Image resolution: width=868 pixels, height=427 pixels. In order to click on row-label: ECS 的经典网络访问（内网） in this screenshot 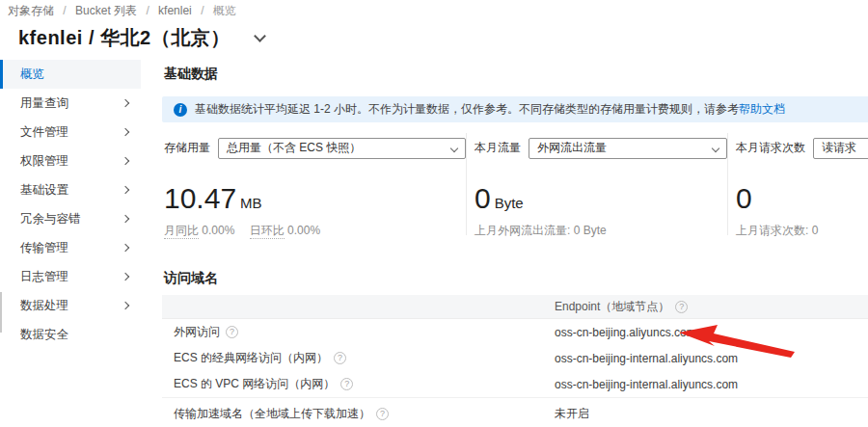, I will do `click(251, 359)`.